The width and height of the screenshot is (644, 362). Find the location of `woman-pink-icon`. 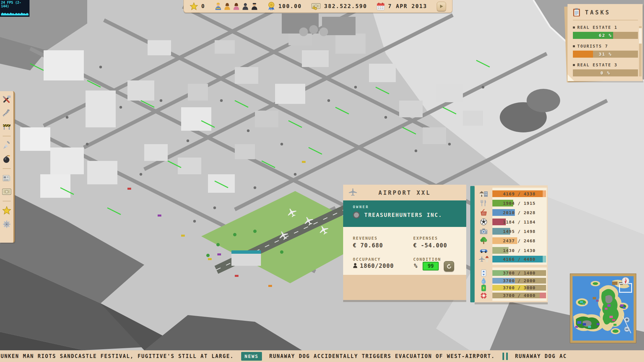

woman-pink-icon is located at coordinates (236, 6).